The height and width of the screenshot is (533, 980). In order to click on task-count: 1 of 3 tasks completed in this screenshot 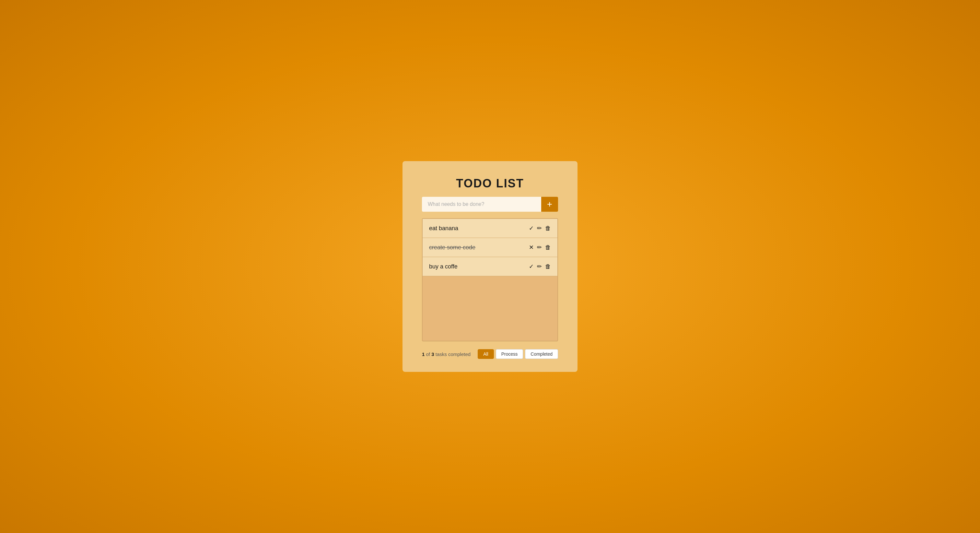, I will do `click(446, 354)`.